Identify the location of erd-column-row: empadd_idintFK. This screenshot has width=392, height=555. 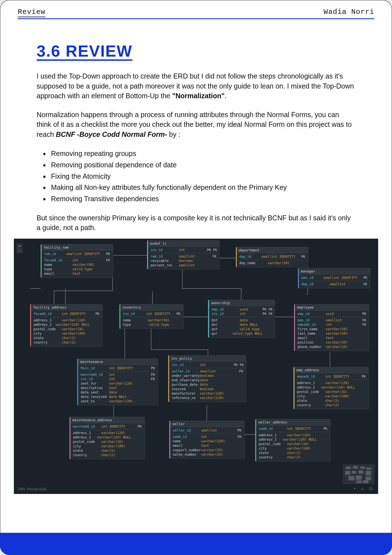
(332, 325).